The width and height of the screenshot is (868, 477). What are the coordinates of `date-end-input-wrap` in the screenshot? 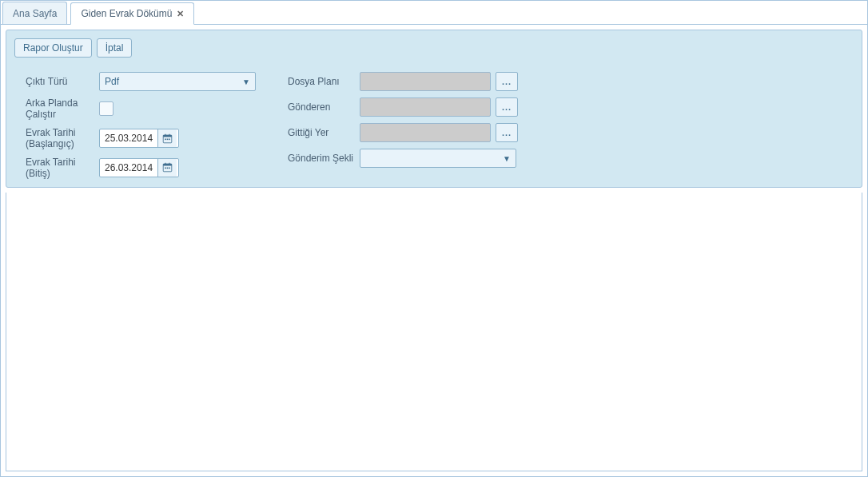 It's located at (139, 168).